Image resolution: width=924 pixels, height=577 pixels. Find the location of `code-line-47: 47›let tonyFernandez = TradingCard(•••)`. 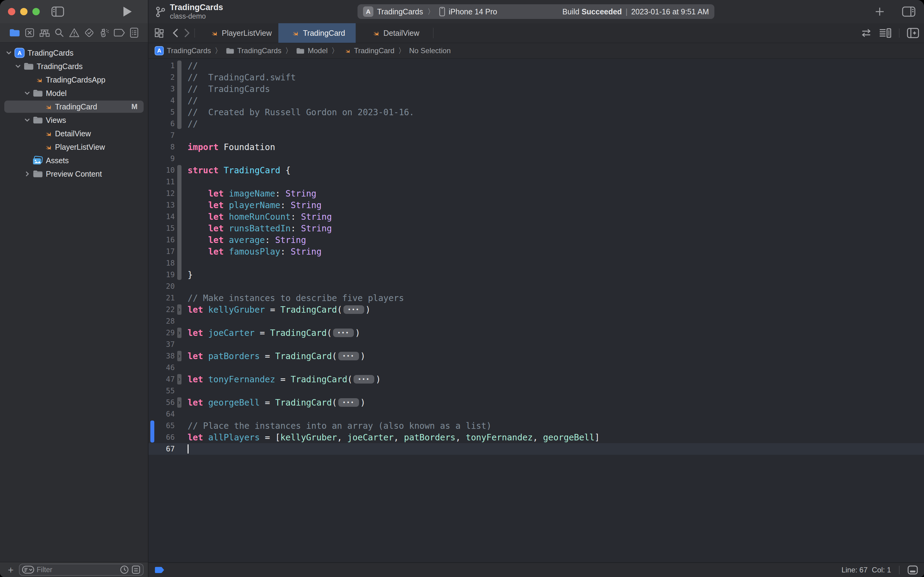

code-line-47: 47›let tonyFernandez = TradingCard(•••) is located at coordinates (536, 379).